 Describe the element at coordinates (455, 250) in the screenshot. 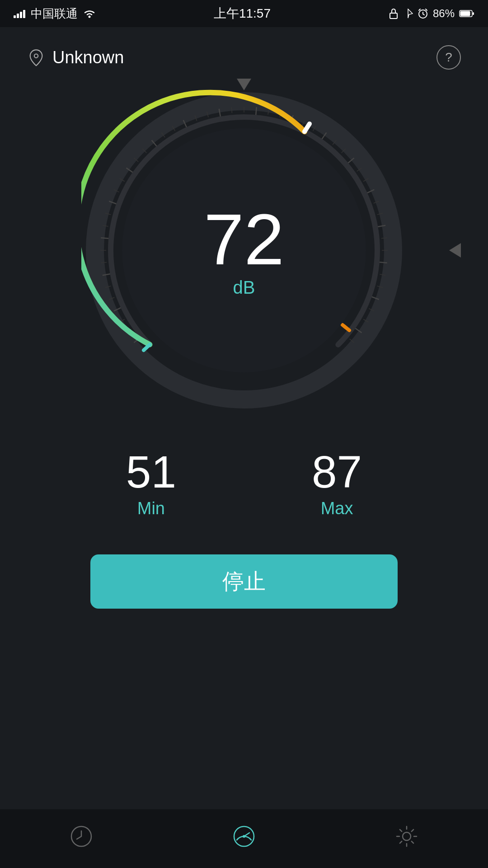

I see `triangle-right-indicator` at that location.